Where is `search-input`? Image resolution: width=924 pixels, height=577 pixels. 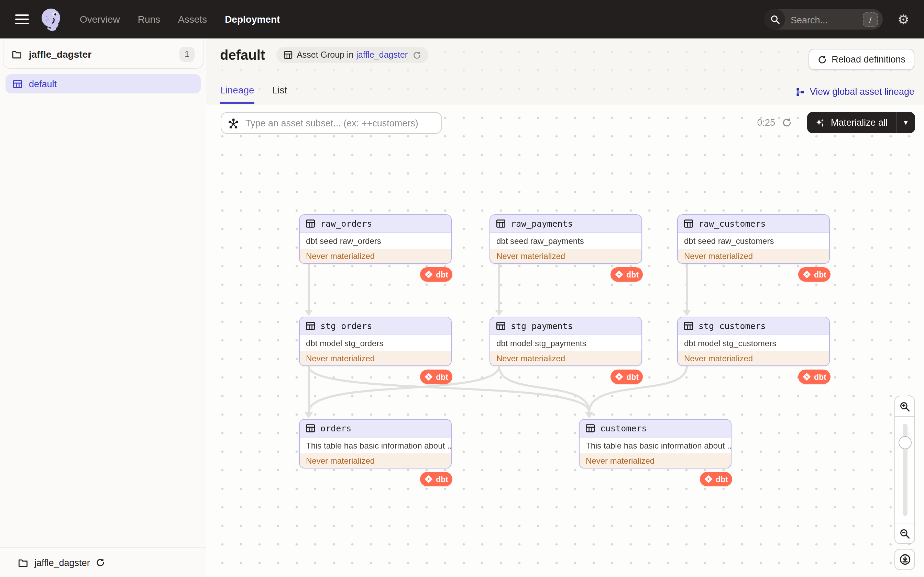
search-input is located at coordinates (822, 20).